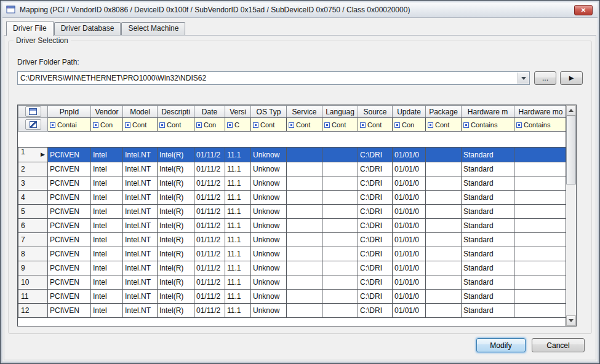 The width and height of the screenshot is (600, 364). I want to click on cancel-button: Cancel, so click(558, 346).